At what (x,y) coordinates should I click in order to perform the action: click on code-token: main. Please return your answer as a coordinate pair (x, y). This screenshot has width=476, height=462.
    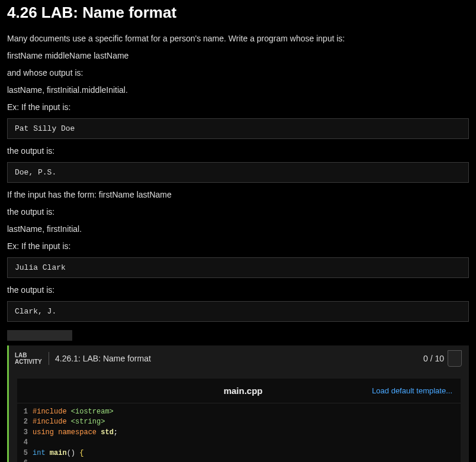
    Looking at the image, I should click on (58, 453).